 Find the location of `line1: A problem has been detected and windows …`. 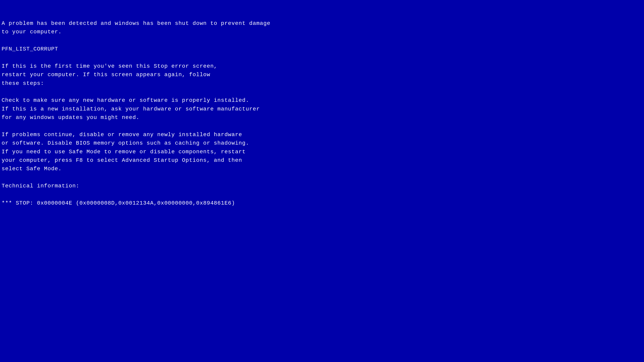

line1: A problem has been detected and windows … is located at coordinates (322, 23).